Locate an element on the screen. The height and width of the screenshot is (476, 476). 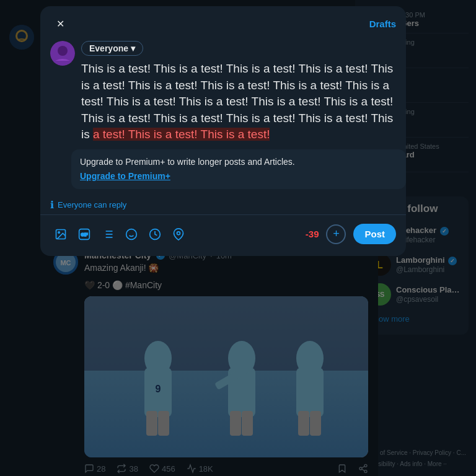
compose-right: Everyone ▾ This is a test! This is a tes… is located at coordinates (239, 92).